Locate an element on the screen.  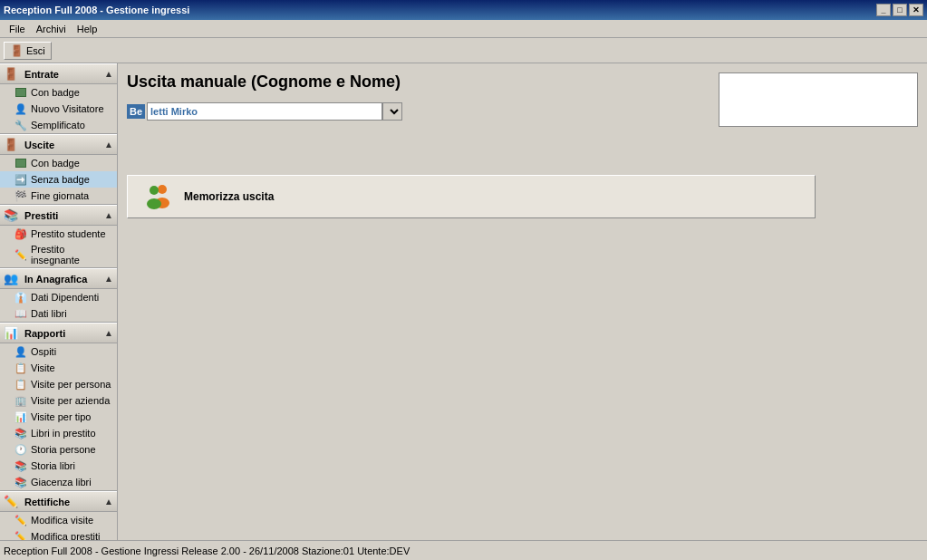
anagrafica-collapse-icon: ▲ is located at coordinates (109, 279).